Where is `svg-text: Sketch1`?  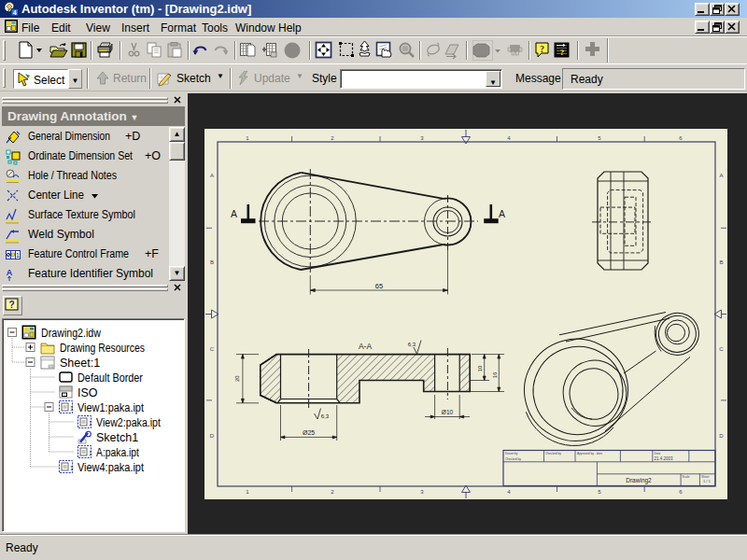
svg-text: Sketch1 is located at coordinates (118, 438).